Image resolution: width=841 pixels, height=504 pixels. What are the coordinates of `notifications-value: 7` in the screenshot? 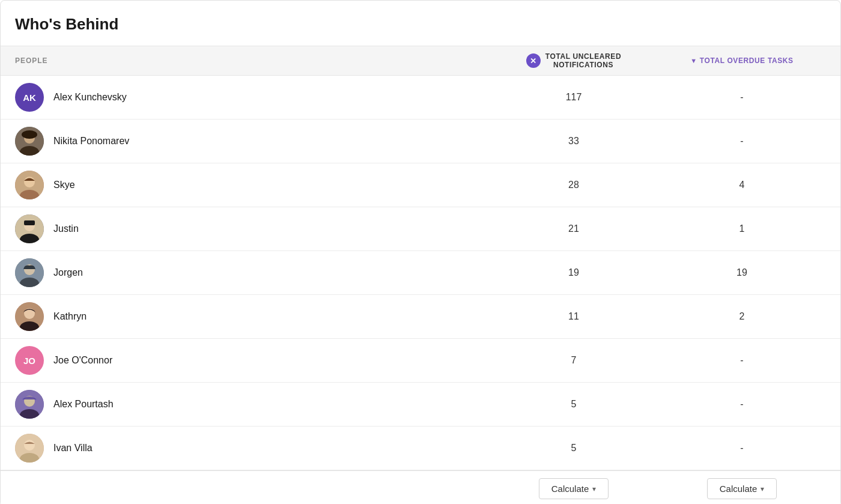 It's located at (574, 360).